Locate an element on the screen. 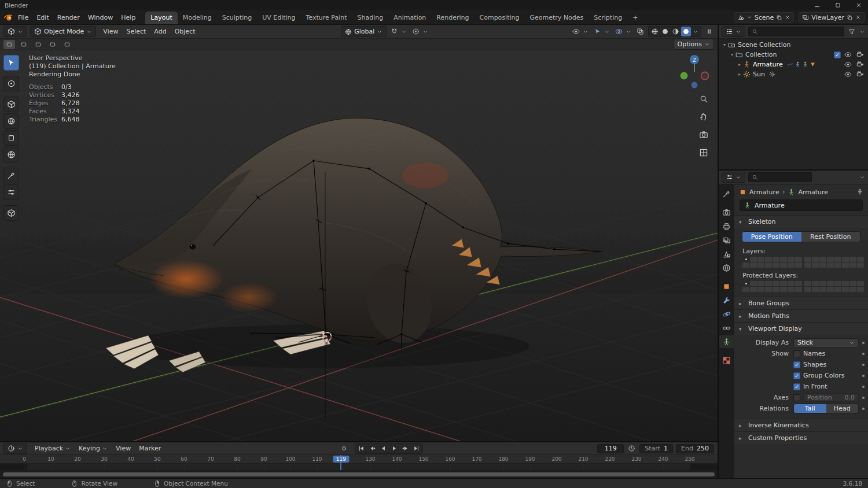 This screenshot has height=488, width=868. menu-window: Window is located at coordinates (101, 17).